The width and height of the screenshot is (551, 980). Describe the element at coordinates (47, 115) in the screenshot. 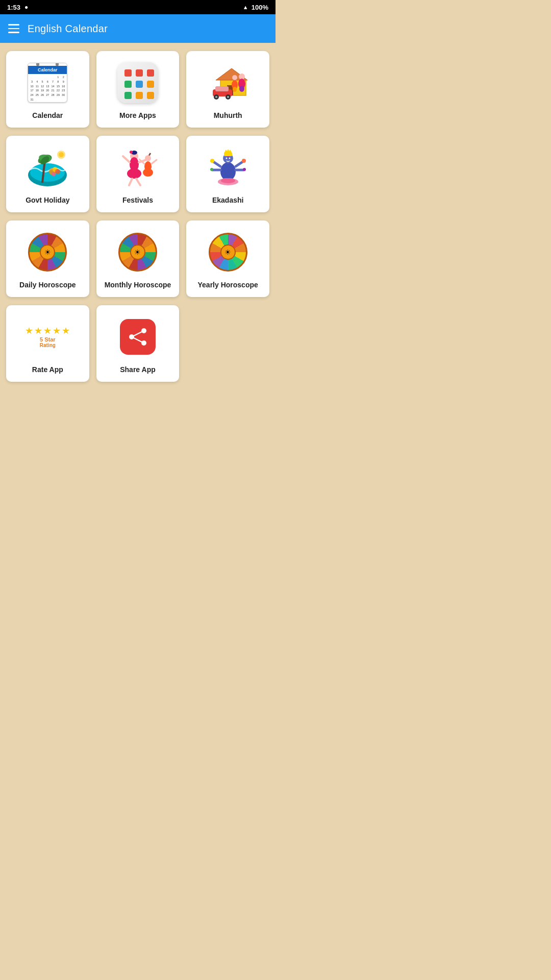

I see `calendar-label: Calendar` at that location.